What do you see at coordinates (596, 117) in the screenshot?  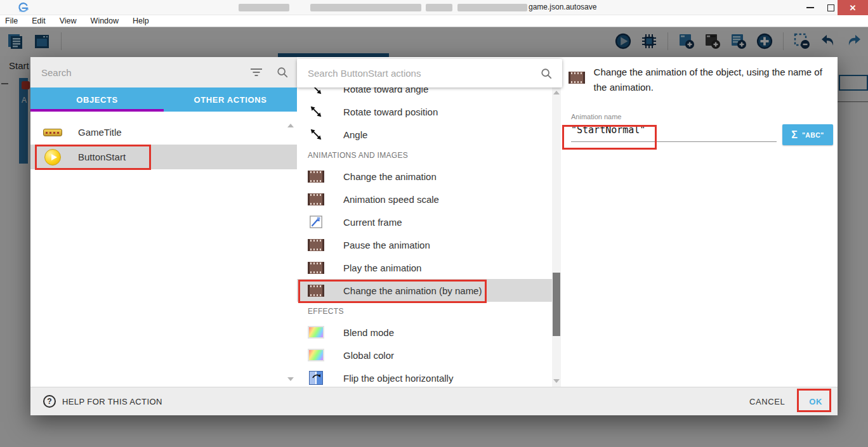 I see `param-label: Animation name` at bounding box center [596, 117].